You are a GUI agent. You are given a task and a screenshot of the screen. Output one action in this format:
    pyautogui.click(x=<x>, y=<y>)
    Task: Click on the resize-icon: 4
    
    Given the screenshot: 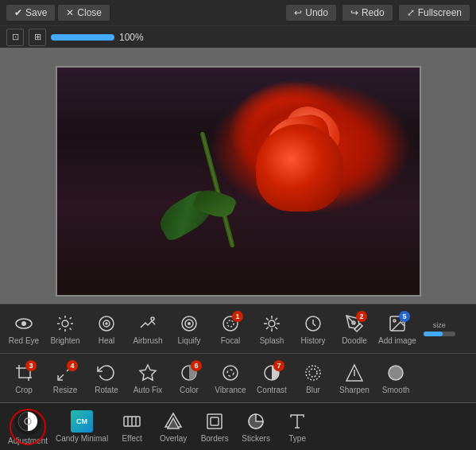 What is the action you would take?
    pyautogui.click(x=65, y=373)
    